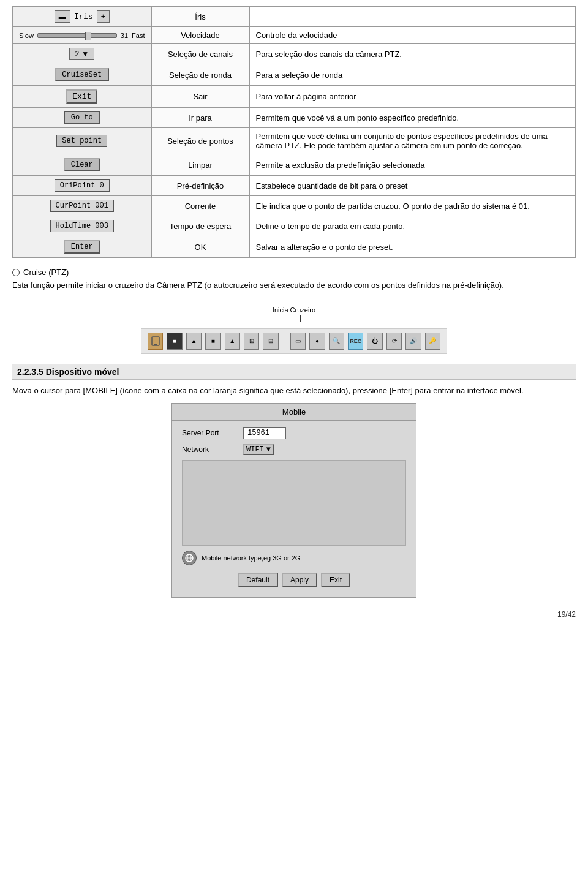  I want to click on curpoint-description: Ele indica que o ponto de partida cruzou…, so click(413, 206).